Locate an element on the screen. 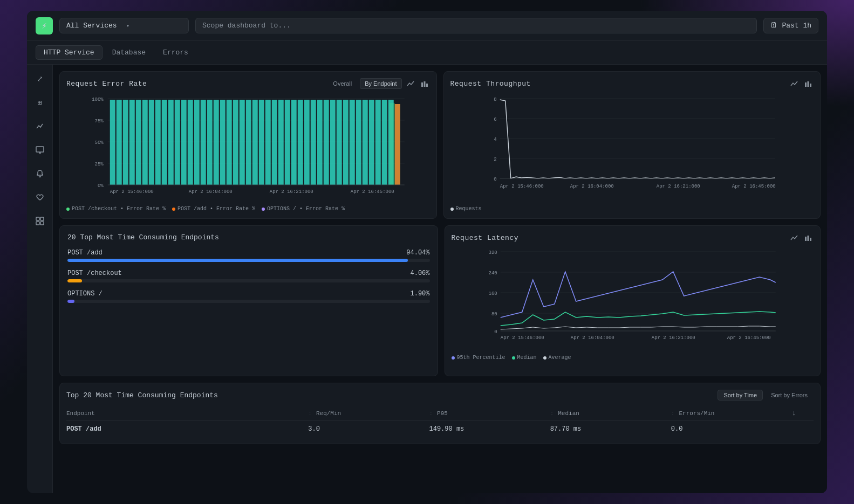  bell-icon is located at coordinates (40, 174).